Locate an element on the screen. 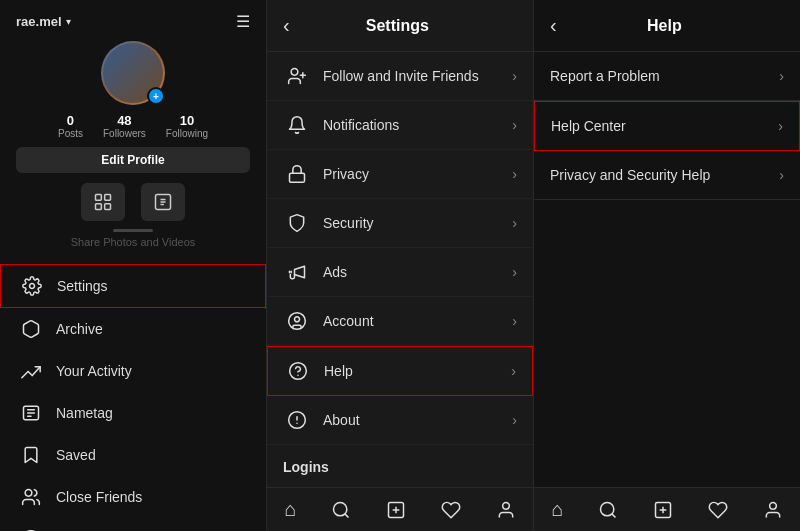 This screenshot has width=800, height=531. menu-item-close-friends: Close Friends is located at coordinates (133, 497).